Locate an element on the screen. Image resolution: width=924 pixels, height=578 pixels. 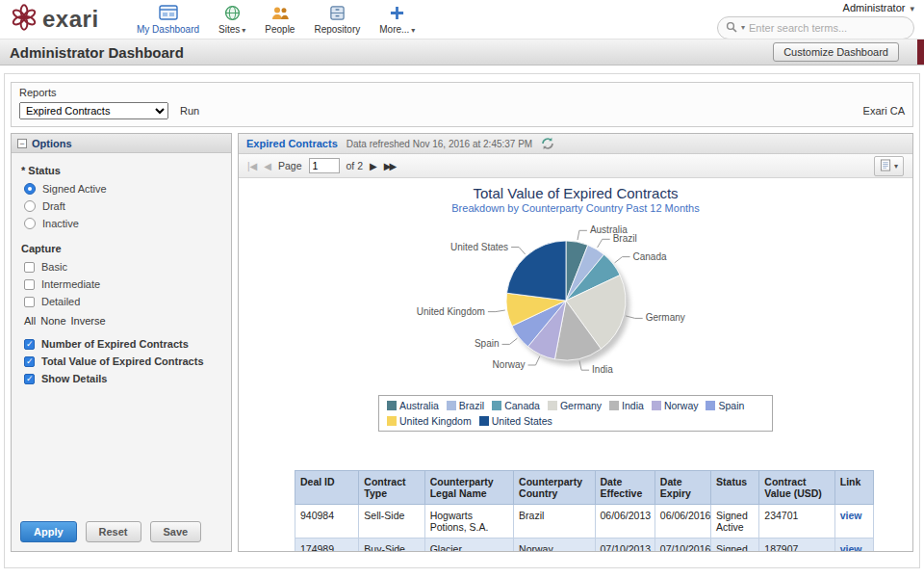
legend-item-india: India is located at coordinates (627, 406).